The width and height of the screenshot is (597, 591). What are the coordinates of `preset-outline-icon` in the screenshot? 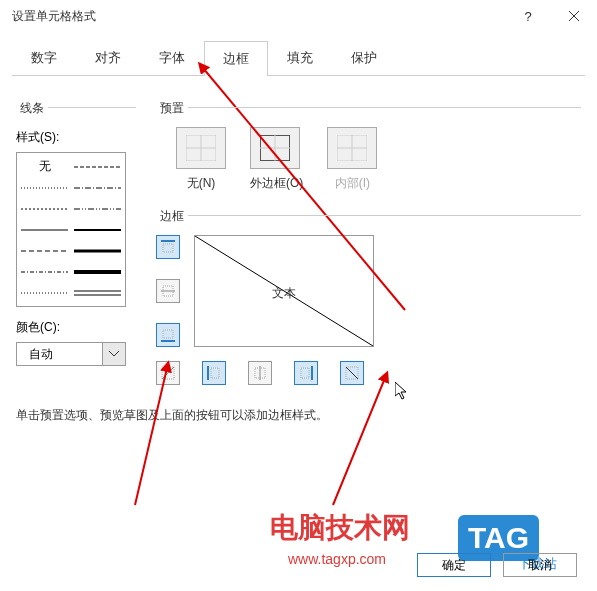 It's located at (275, 148).